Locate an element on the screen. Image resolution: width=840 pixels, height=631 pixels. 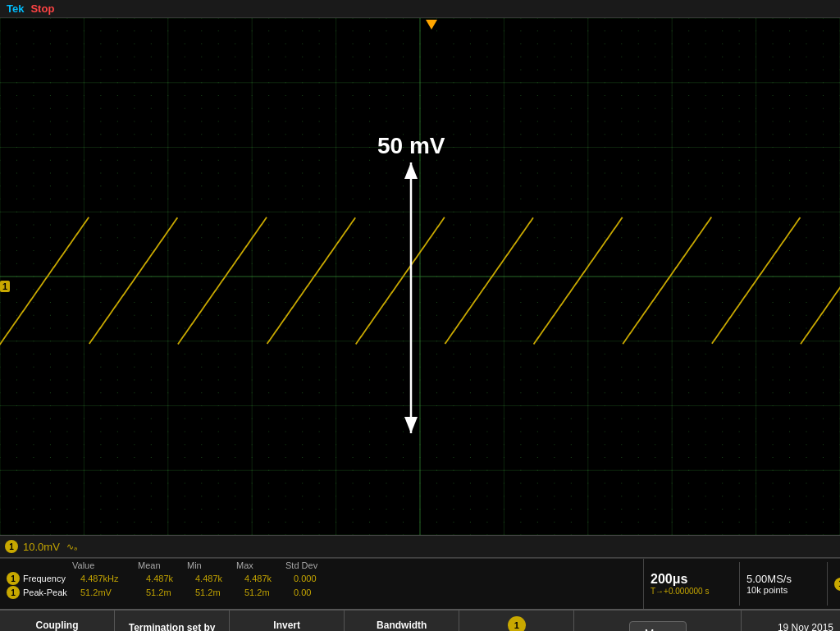
record-length: 10k points is located at coordinates (783, 590).